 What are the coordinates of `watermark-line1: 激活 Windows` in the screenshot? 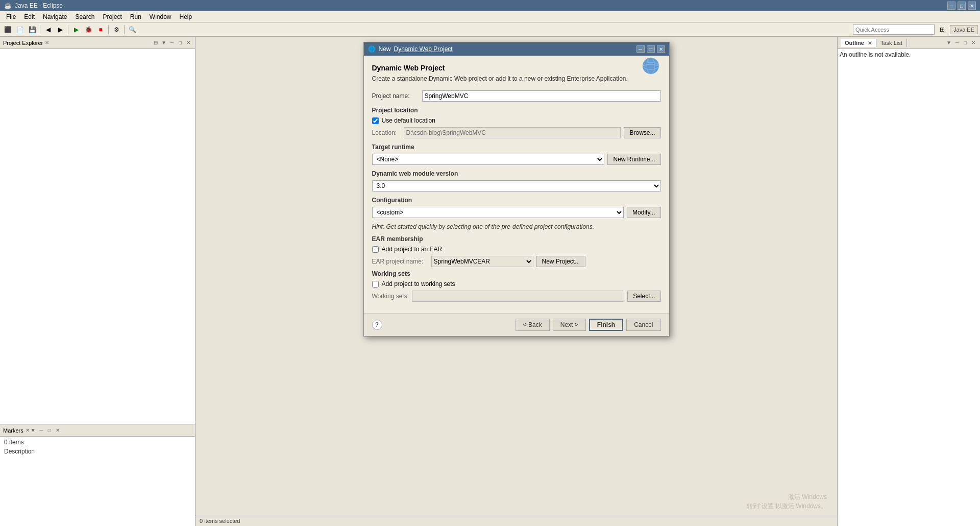 It's located at (787, 497).